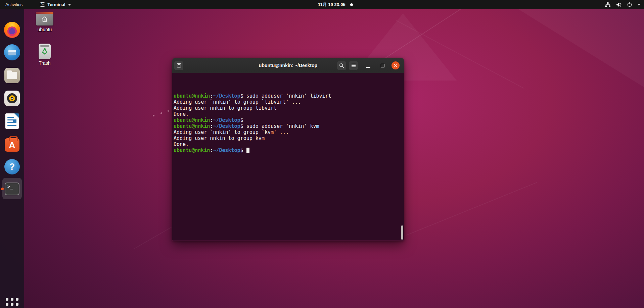 The width and height of the screenshot is (644, 308). I want to click on rhythmbox-icon, so click(12, 98).